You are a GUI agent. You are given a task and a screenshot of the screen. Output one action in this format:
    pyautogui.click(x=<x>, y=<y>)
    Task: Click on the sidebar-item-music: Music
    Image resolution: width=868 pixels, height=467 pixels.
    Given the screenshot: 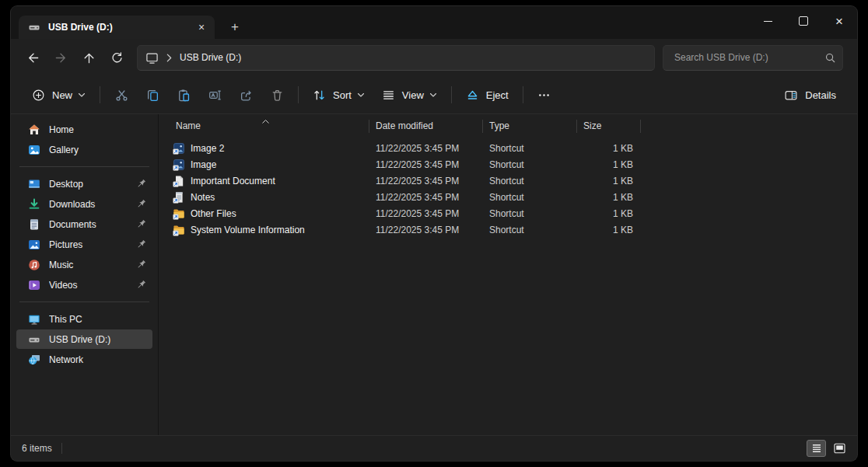 What is the action you would take?
    pyautogui.click(x=84, y=264)
    